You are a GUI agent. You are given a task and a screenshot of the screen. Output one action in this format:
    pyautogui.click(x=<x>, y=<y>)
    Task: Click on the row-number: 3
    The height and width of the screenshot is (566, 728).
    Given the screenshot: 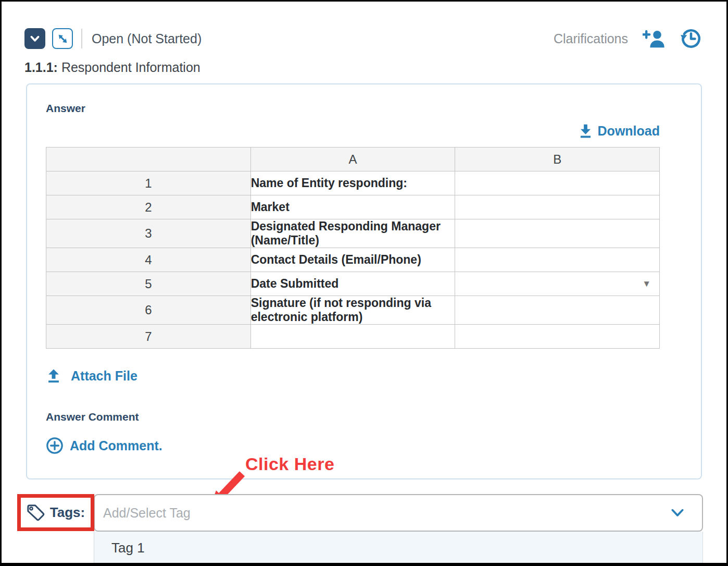 What is the action you would take?
    pyautogui.click(x=149, y=233)
    